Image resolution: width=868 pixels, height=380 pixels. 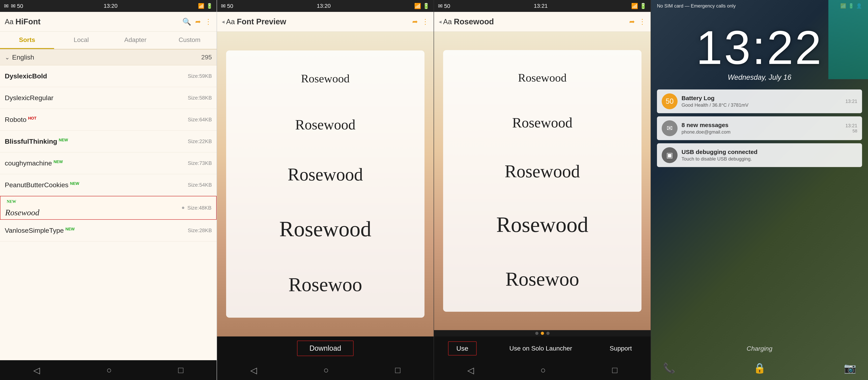 What do you see at coordinates (17, 6) in the screenshot?
I see `status-number-1: ✉ 50` at bounding box center [17, 6].